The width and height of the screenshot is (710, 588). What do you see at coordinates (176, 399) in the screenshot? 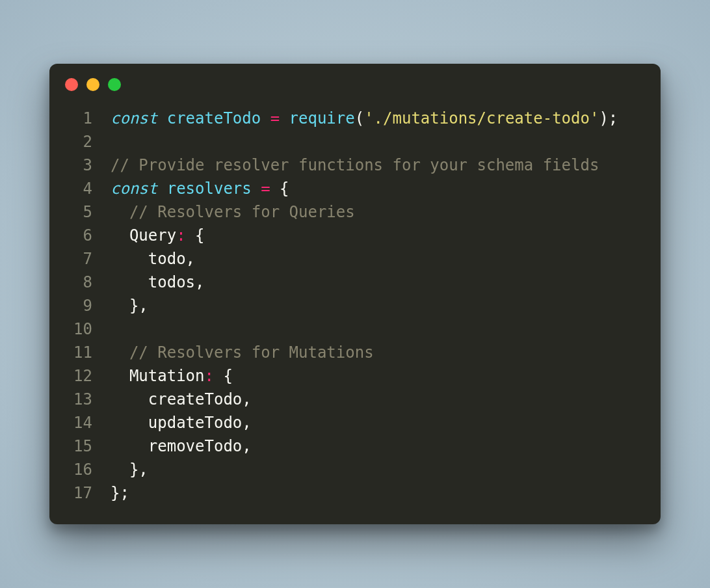
I see `token-ident: createTodo` at bounding box center [176, 399].